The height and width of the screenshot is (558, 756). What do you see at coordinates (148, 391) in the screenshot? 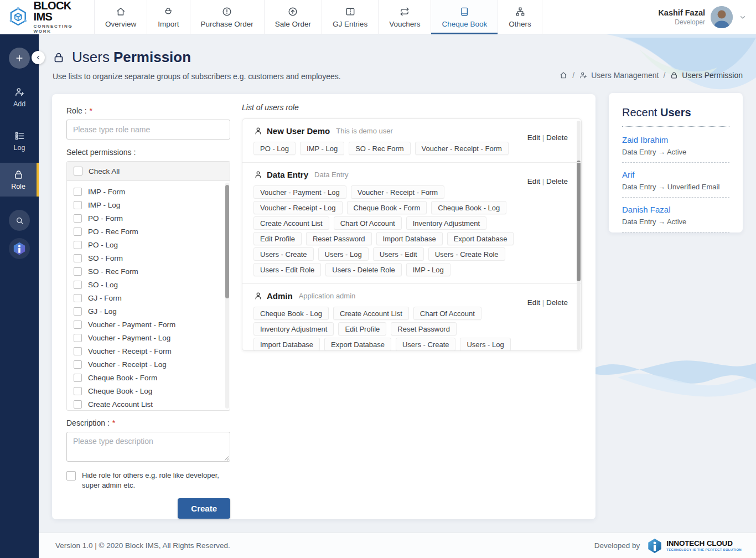
I see `permission-row: Cheque Book - Log` at bounding box center [148, 391].